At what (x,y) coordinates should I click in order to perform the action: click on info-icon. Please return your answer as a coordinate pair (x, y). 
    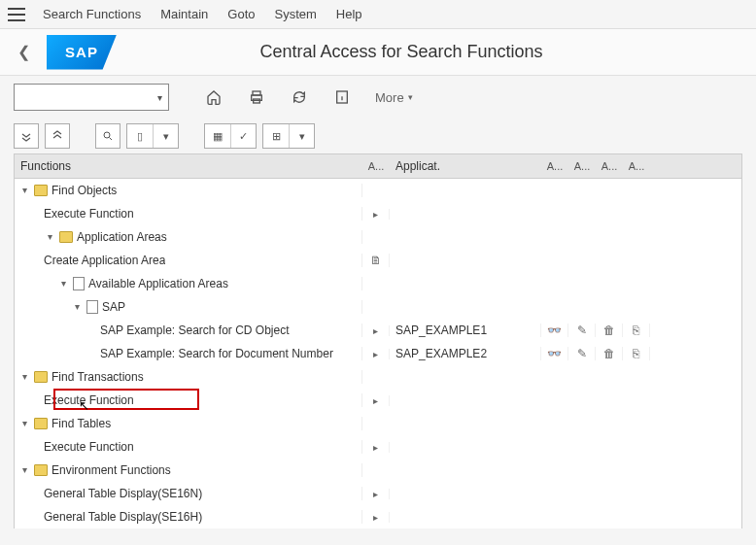
    Looking at the image, I should click on (342, 97).